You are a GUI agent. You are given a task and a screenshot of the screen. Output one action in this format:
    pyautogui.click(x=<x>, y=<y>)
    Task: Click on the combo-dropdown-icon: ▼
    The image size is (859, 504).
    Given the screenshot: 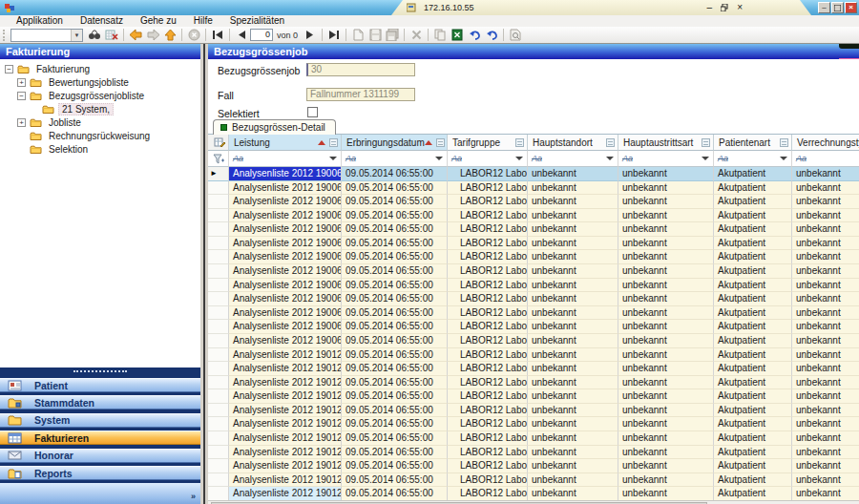 What is the action you would take?
    pyautogui.click(x=76, y=35)
    